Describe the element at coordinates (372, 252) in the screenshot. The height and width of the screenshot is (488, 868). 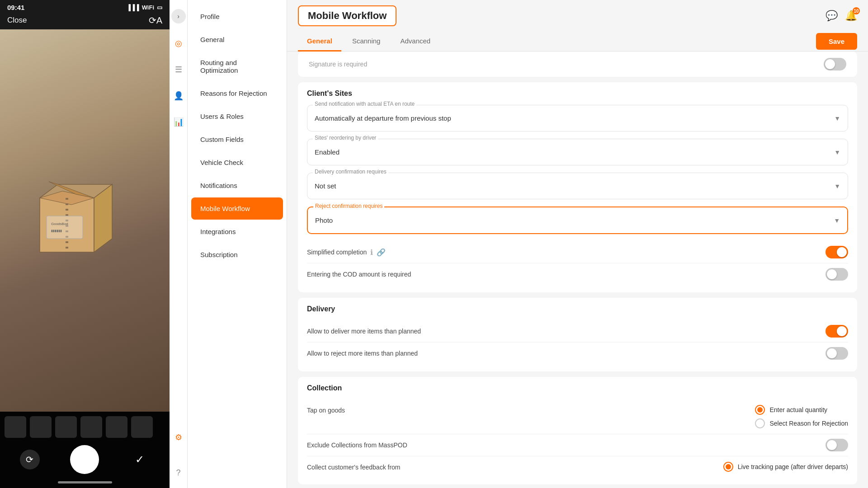
I see `info-icon: ℹ` at that location.